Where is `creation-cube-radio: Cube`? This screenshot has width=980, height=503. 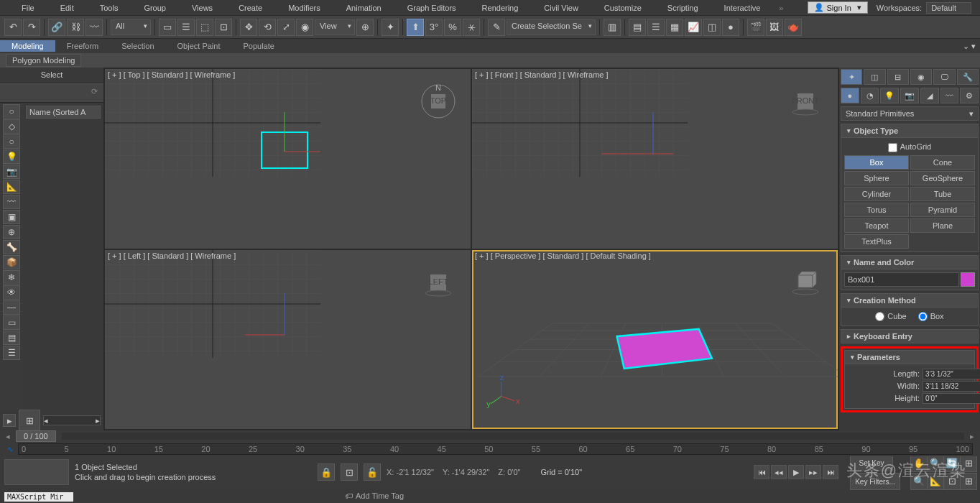
creation-cube-radio: Cube is located at coordinates (891, 316).